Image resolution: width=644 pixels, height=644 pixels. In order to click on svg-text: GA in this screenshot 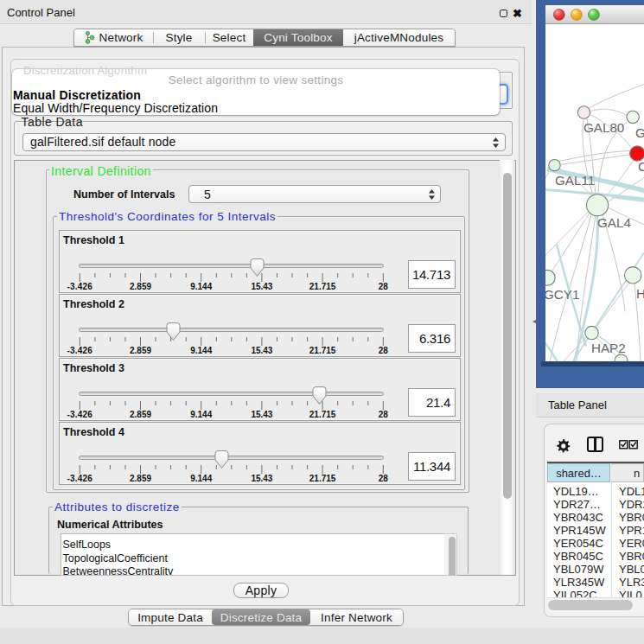, I will do `click(640, 131)`.